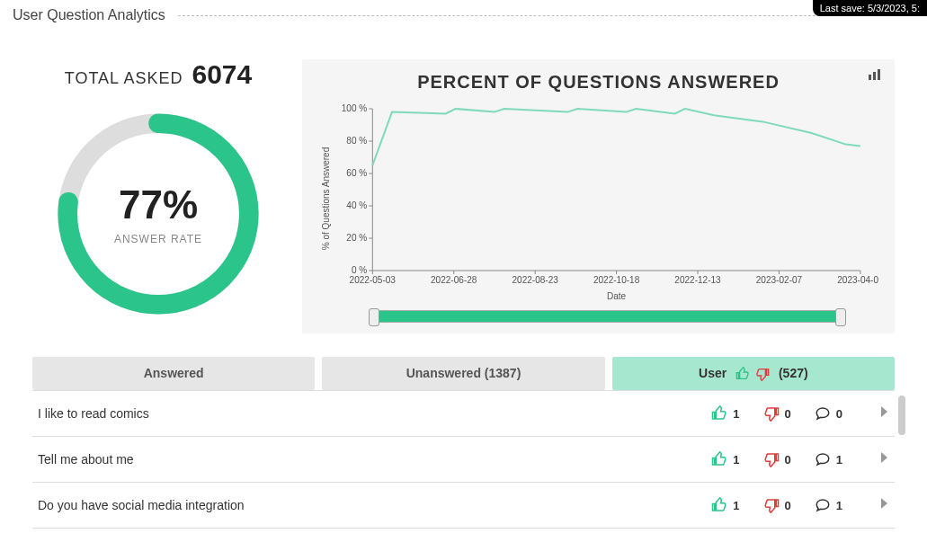 This screenshot has width=927, height=560. Describe the element at coordinates (464, 374) in the screenshot. I see `tabs-row: Answered Unanswered (1387) User (527)` at that location.